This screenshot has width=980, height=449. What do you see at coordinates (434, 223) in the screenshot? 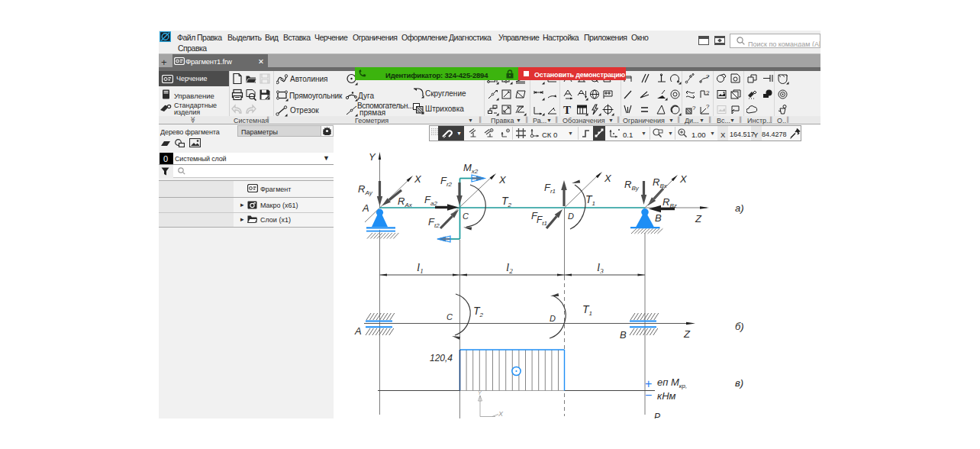
I see `svg-text: Ft2` at bounding box center [434, 223].